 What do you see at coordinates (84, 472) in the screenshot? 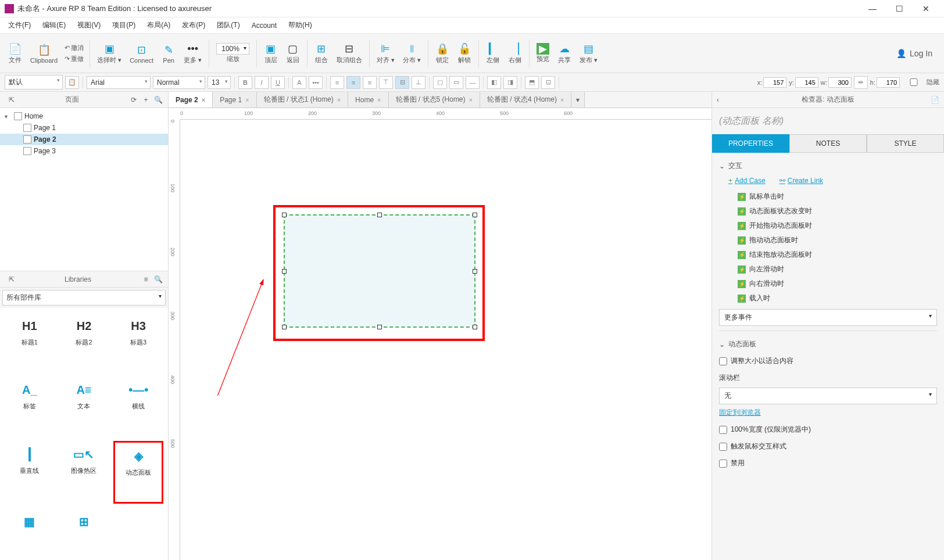
I see `widget-hotspot: ▭↖图像热区` at bounding box center [84, 472].